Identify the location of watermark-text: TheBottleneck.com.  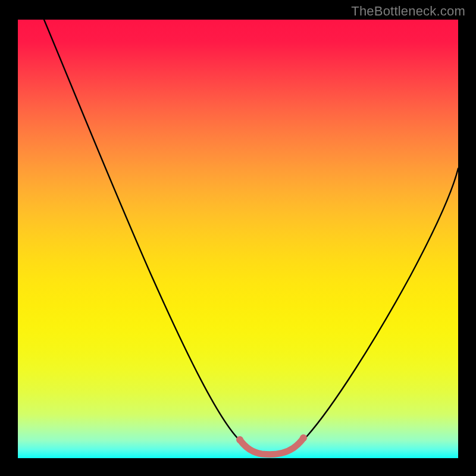
(408, 11).